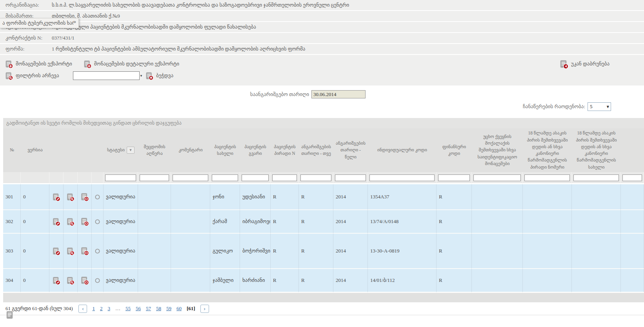 The height and width of the screenshot is (327, 644). I want to click on info-row-organization: ორგანიზაცია: ს.ს.ი.პ. ლ.საყვარელიძის სახ…, so click(322, 5).